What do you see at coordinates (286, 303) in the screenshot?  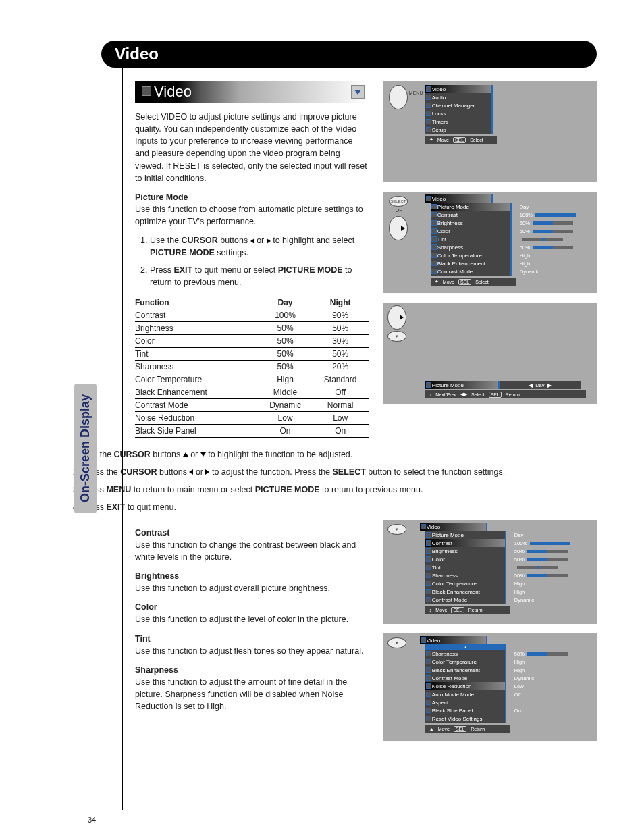 I see `th-day: Day` at bounding box center [286, 303].